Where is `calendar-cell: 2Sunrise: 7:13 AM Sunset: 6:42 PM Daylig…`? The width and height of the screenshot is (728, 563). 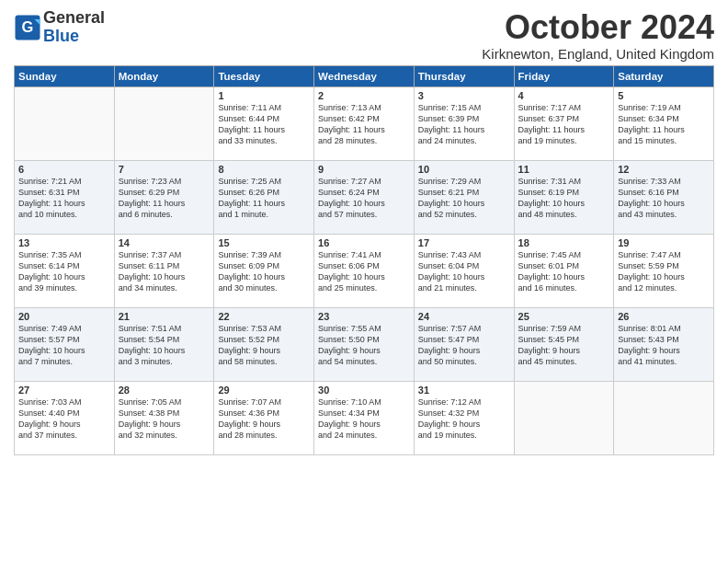
calendar-cell: 2Sunrise: 7:13 AM Sunset: 6:42 PM Daylig… is located at coordinates (364, 123).